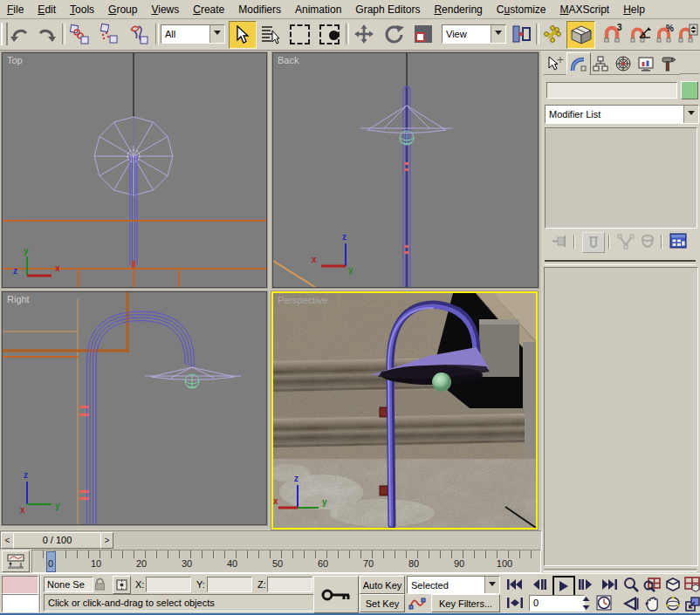 This screenshot has height=615, width=700. Describe the element at coordinates (626, 242) in the screenshot. I see `make-unique-button` at that location.